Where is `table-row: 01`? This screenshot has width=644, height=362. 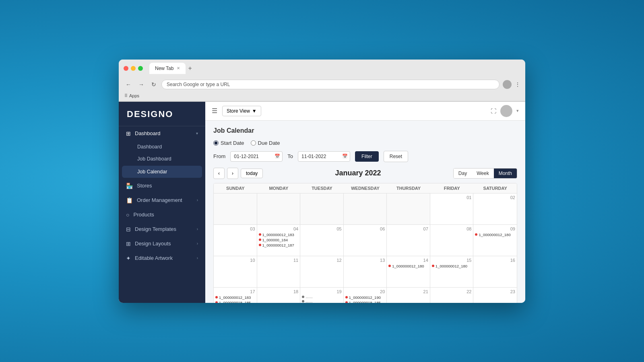 table-row: 01 is located at coordinates (452, 209).